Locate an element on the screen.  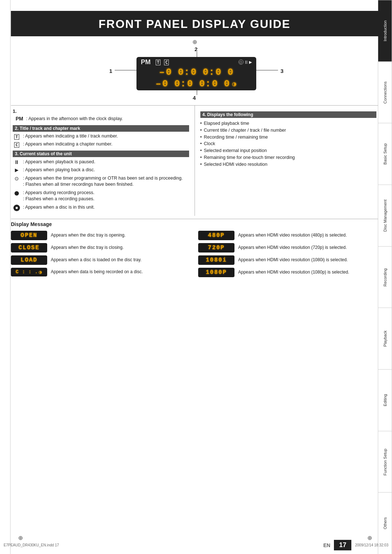
dm-screen-480p: 480P is located at coordinates (216, 235).